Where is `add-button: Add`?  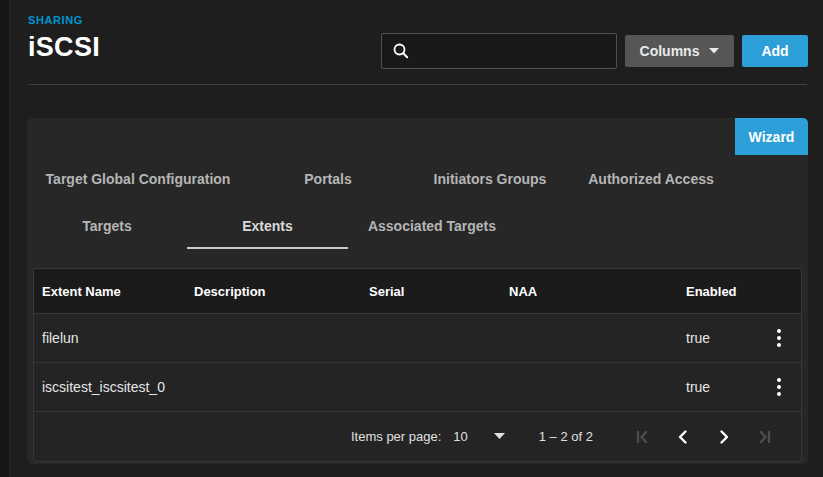
add-button: Add is located at coordinates (775, 51).